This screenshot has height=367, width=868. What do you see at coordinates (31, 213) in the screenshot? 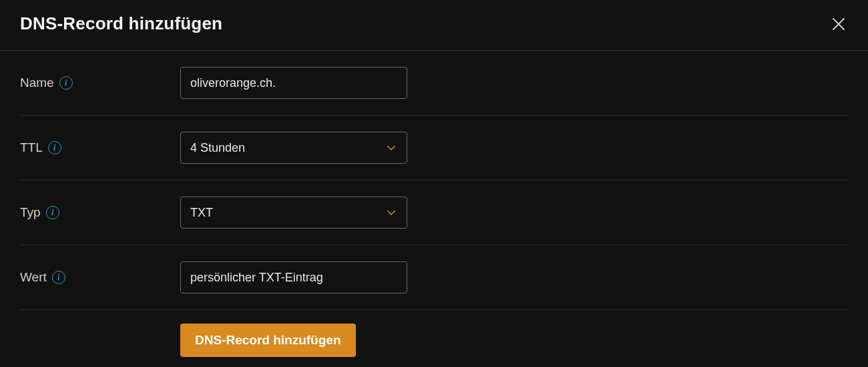
I see `label-type-text: Typ` at bounding box center [31, 213].